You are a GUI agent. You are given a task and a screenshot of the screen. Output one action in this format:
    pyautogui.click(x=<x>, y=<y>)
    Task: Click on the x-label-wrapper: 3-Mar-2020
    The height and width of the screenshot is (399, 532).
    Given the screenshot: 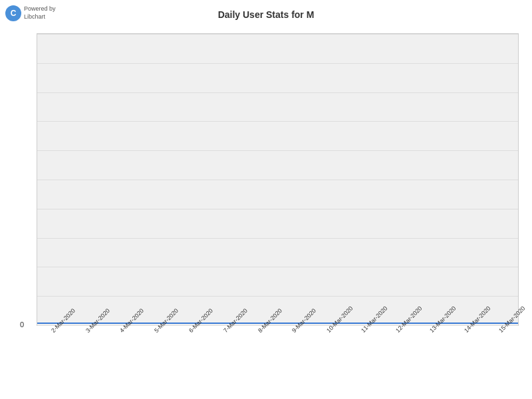 What is the action you would take?
    pyautogui.click(x=88, y=331)
    